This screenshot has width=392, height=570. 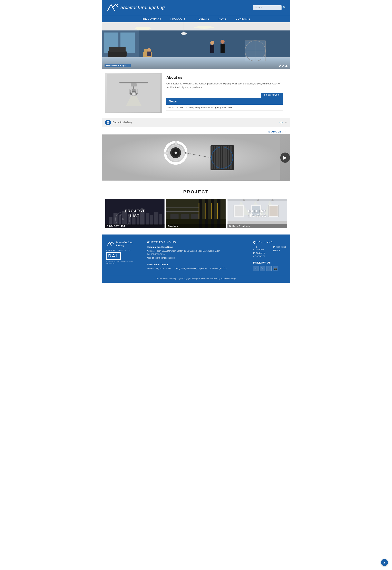 What do you see at coordinates (262, 269) in the screenshot?
I see `social-twitter-icon: 𝕏` at bounding box center [262, 269].